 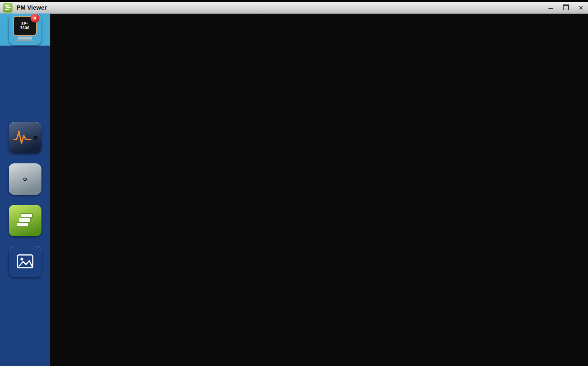 What do you see at coordinates (8, 8) in the screenshot?
I see `app-logo-icon` at bounding box center [8, 8].